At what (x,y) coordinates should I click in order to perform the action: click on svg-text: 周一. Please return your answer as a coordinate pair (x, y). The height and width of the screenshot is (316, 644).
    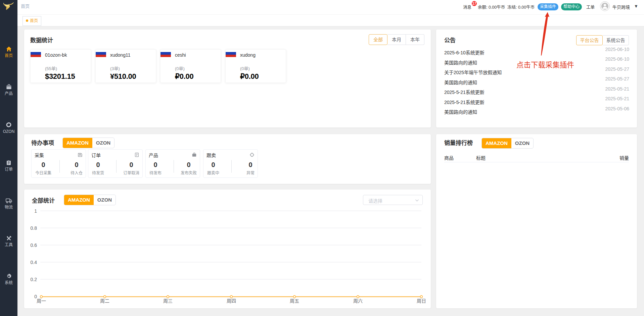
    Looking at the image, I should click on (41, 301).